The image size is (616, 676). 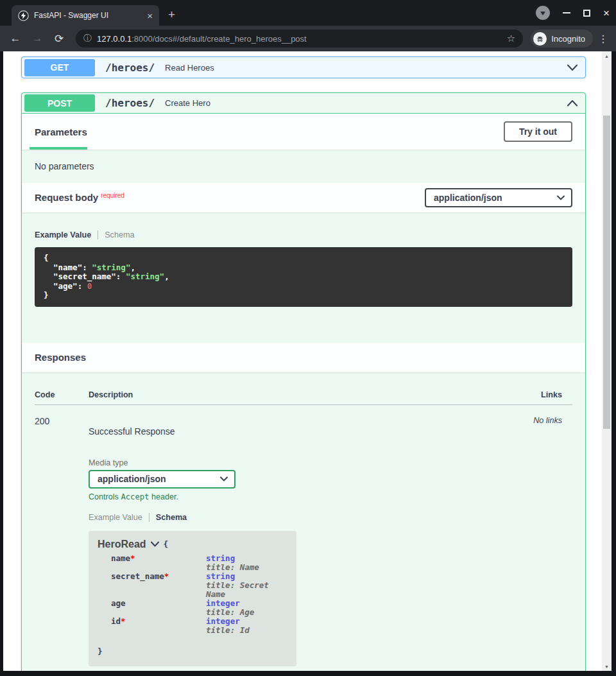 I want to click on try-it-out-button: Try it out, so click(x=538, y=132).